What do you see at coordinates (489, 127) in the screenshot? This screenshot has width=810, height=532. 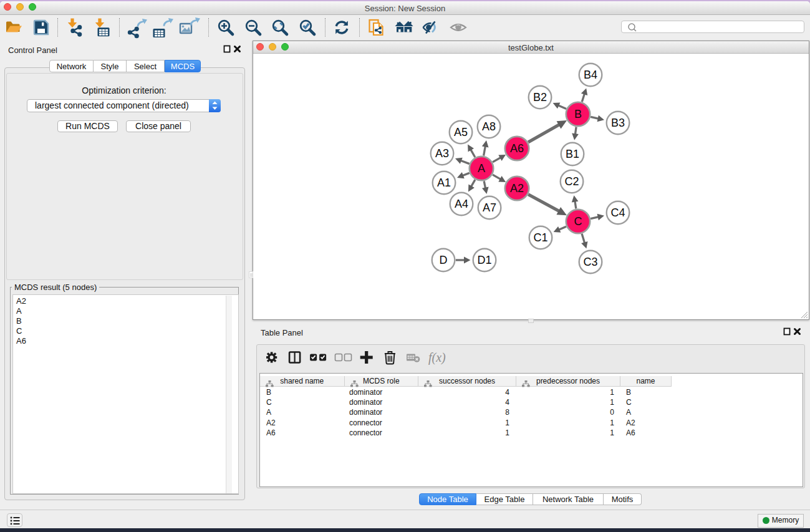 I see `svg-text: A8` at bounding box center [489, 127].